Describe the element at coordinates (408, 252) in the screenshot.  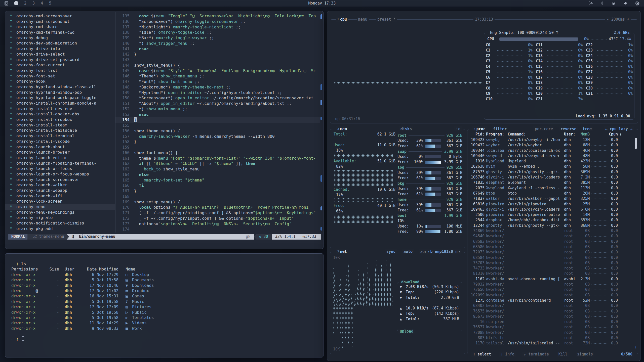
I see `auto-tab: auto` at that location.